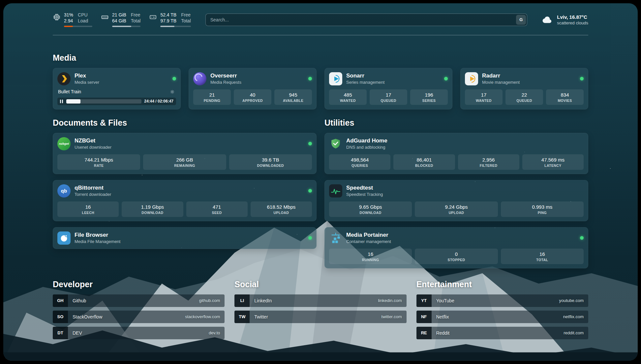 This screenshot has width=641, height=364. Describe the element at coordinates (87, 317) in the screenshot. I see `bookmark-name: StackOverflow` at that location.